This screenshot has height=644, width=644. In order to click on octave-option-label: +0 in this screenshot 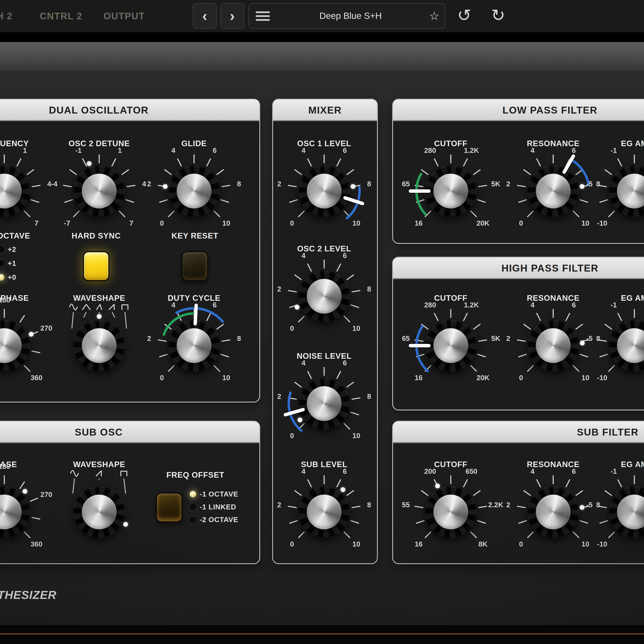, I will do `click(12, 277)`.